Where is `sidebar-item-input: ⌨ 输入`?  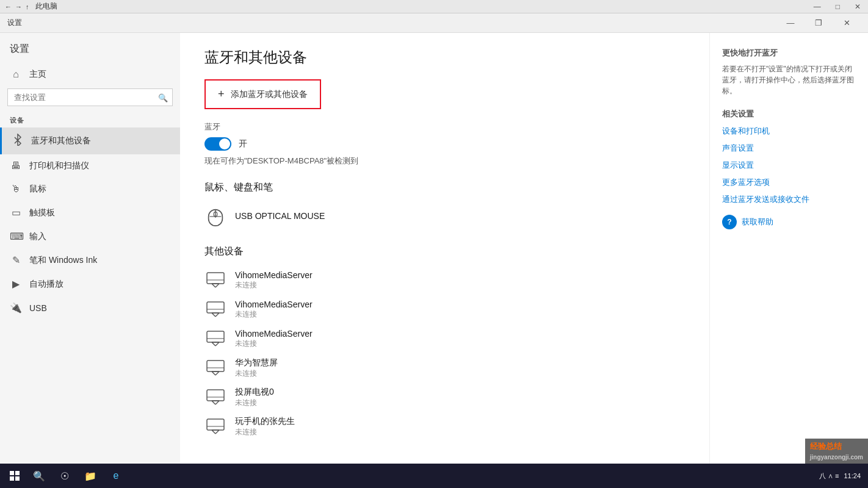 sidebar-item-input: ⌨ 输入 is located at coordinates (90, 237).